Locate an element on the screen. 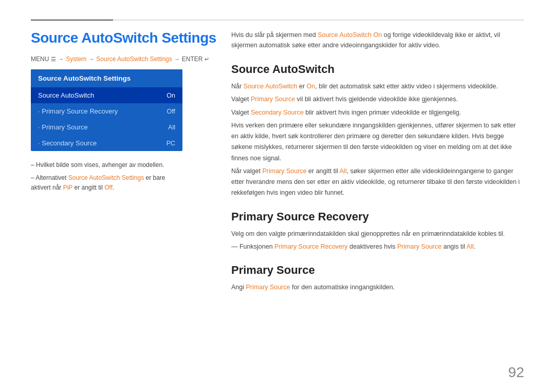 The width and height of the screenshot is (555, 392). menu-box-title: Source AutoSwitch Settings is located at coordinates (107, 78).